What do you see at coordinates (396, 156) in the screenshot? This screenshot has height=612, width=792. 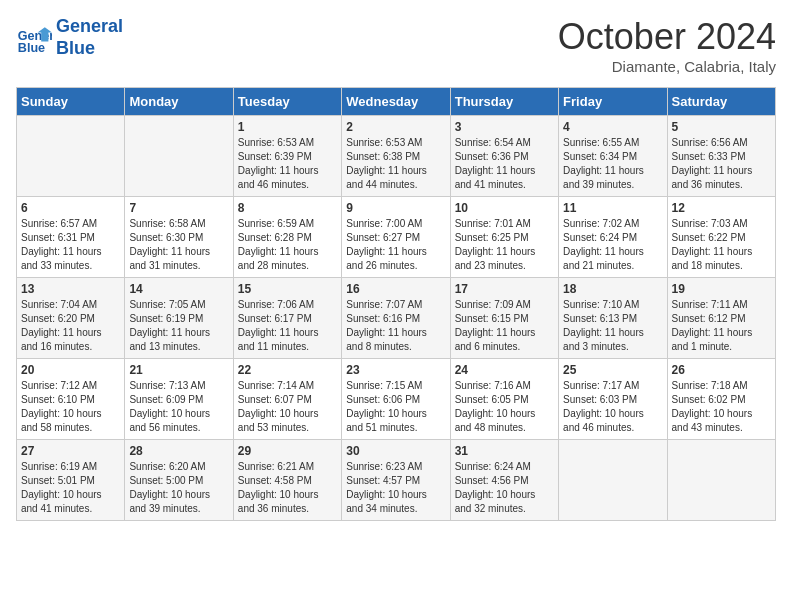 I see `calendar-cell: 2Sunrise: 6:53 AM Sunset: 6:38 PM Daylig…` at bounding box center [396, 156].